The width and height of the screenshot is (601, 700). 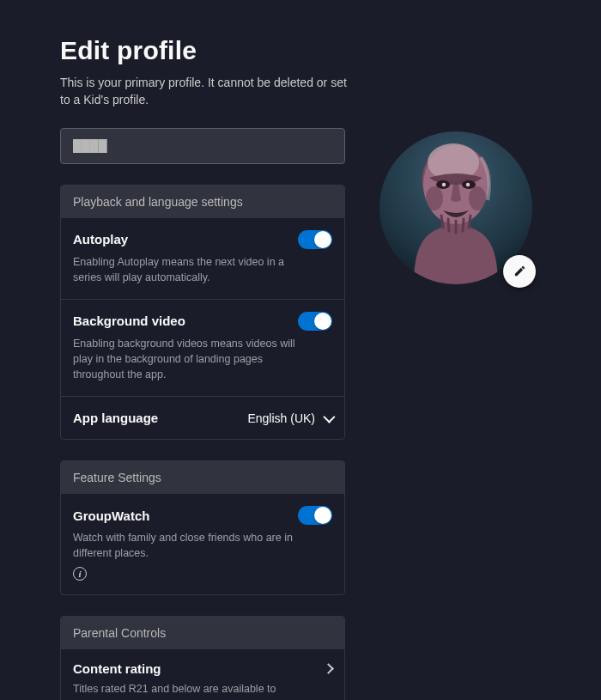 What do you see at coordinates (203, 202) in the screenshot?
I see `playback-header: Playback and language settings` at bounding box center [203, 202].